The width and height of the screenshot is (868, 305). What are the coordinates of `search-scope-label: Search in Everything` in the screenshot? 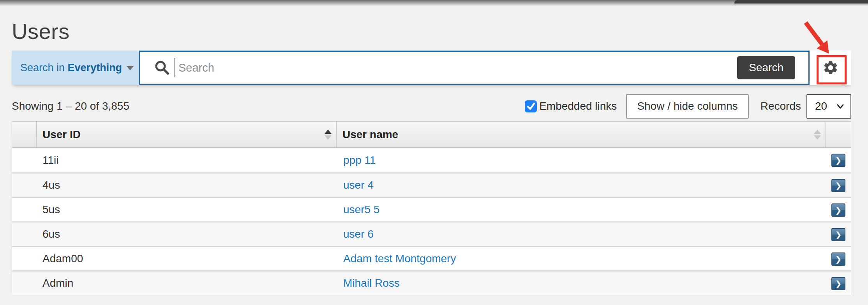 It's located at (67, 68).